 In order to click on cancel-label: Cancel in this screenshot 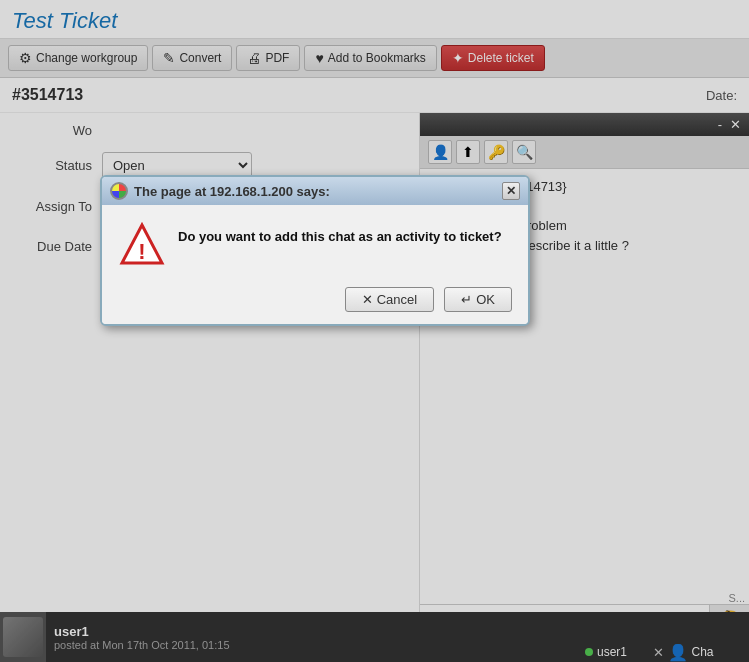, I will do `click(397, 300)`.